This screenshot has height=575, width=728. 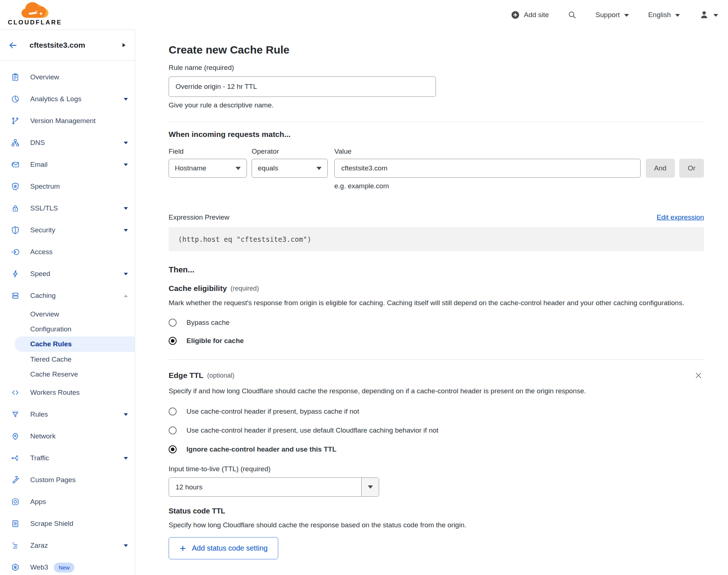 What do you see at coordinates (660, 15) in the screenshot?
I see `language-label: English` at bounding box center [660, 15].